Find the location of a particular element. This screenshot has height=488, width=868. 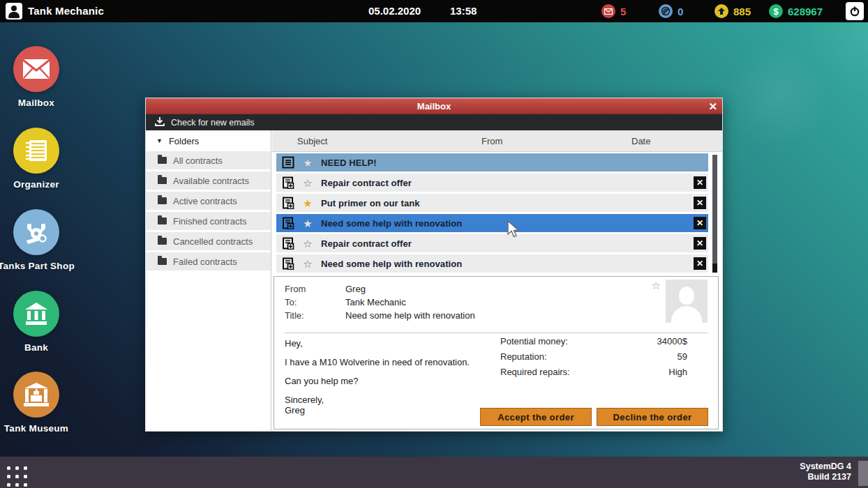

stat-label: Reputation: is located at coordinates (523, 357).